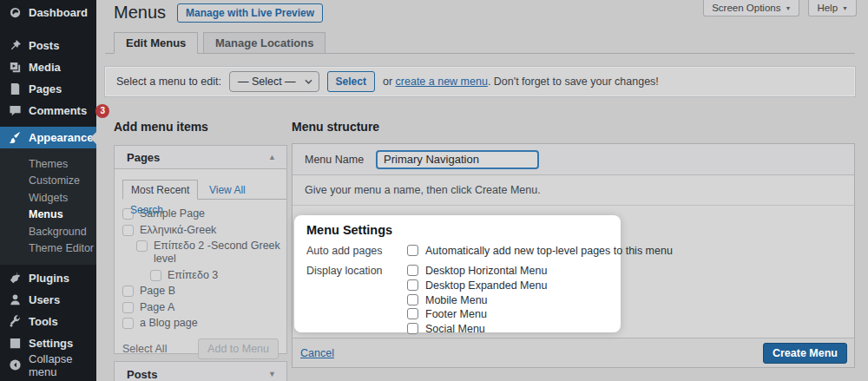 The image size is (868, 381). I want to click on cancel-link: Cancel, so click(318, 353).